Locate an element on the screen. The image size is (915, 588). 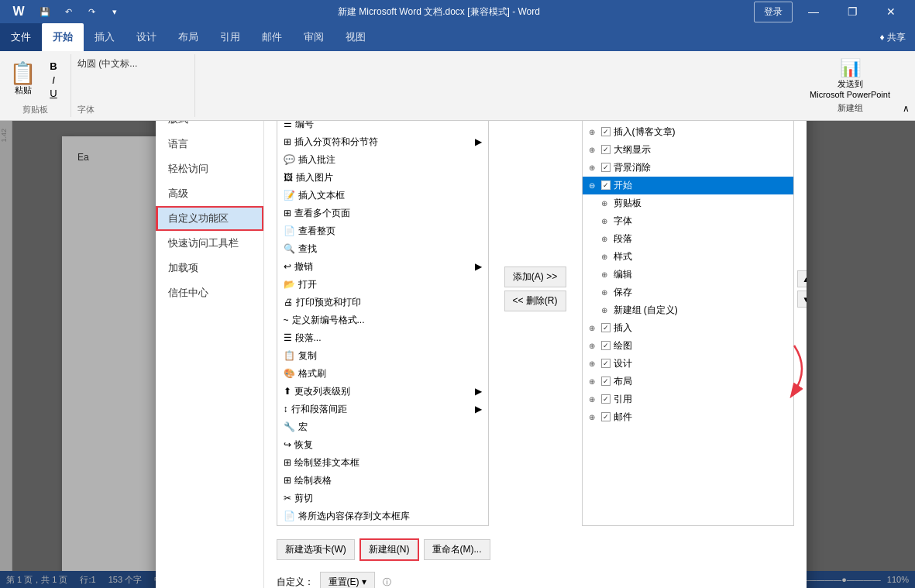
cmd-picture: 🖼 插入图片 is located at coordinates (383, 178).